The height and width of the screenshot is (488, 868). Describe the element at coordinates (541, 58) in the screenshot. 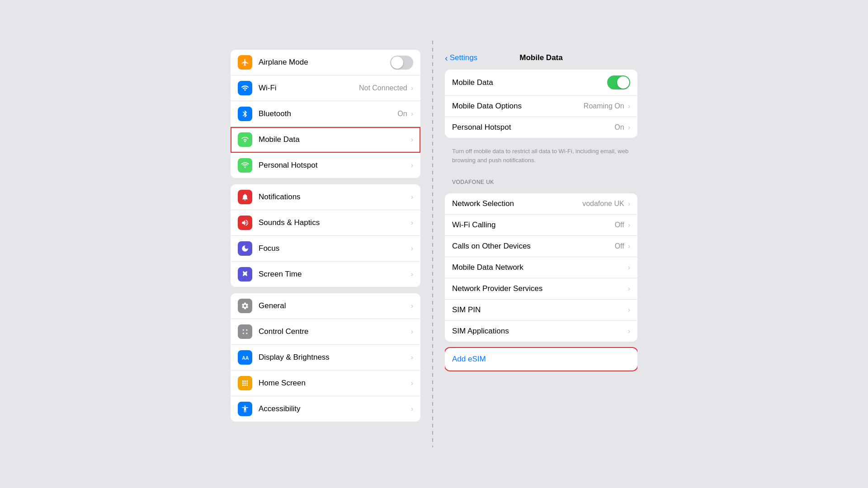

I see `page-title: Mobile Data` at that location.